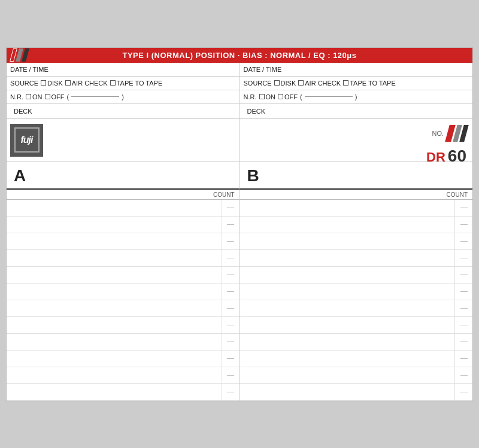  Describe the element at coordinates (257, 83) in the screenshot. I see `right-source-label: SOURCE` at that location.